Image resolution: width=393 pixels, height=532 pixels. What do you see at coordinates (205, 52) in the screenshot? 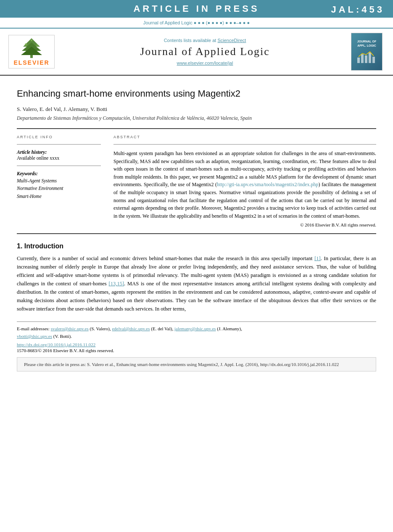
I see `journal-name-header: Journal of Applied Logic` at bounding box center [205, 52].